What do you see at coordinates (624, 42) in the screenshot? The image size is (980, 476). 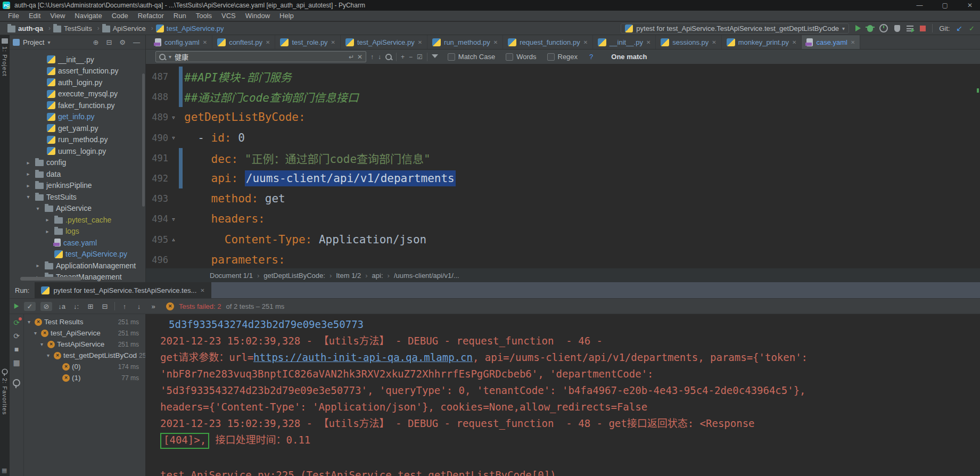 I see `editor-tab: __init__.py ✕` at bounding box center [624, 42].